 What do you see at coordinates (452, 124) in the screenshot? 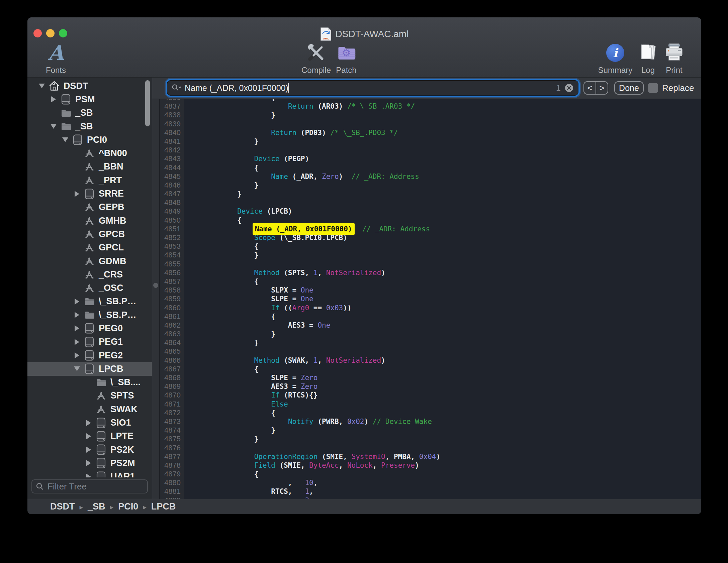
I see `code-line` at bounding box center [452, 124].